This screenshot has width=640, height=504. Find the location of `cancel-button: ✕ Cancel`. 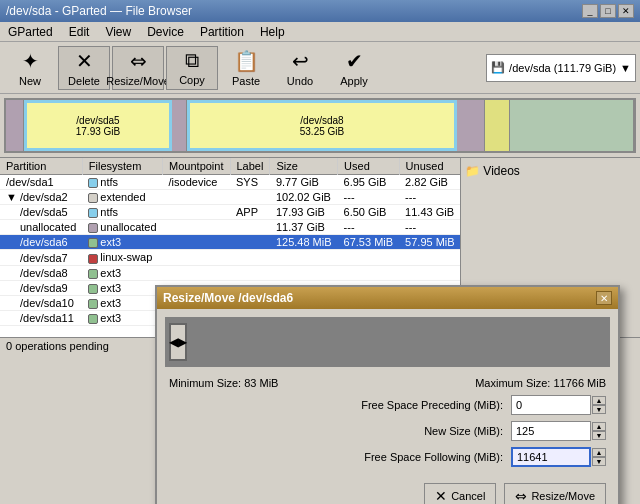

cancel-button: ✕ Cancel is located at coordinates (460, 494).